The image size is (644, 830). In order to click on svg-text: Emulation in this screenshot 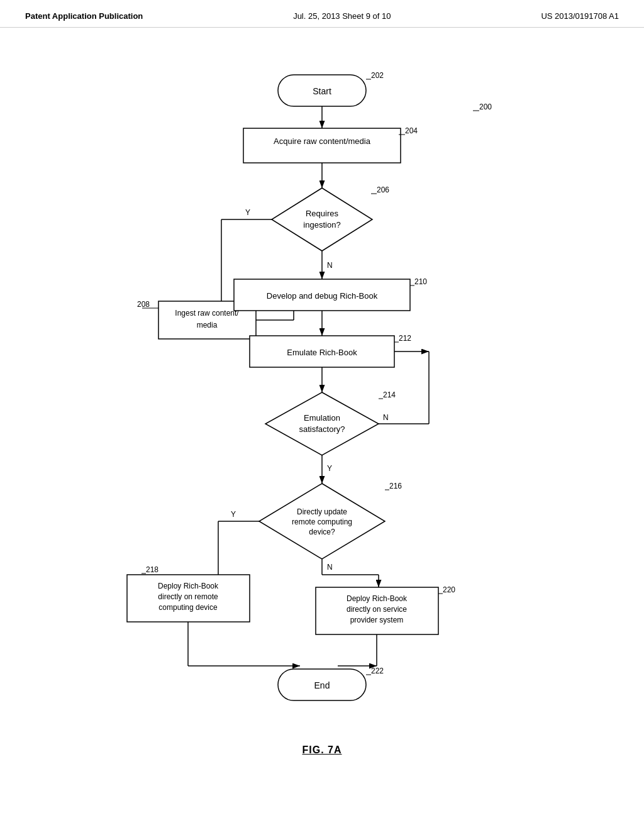, I will do `click(322, 418)`.